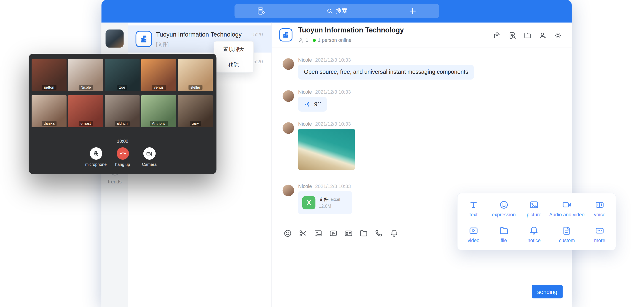 Image resolution: width=644 pixels, height=307 pixels. I want to click on notice-button, so click(394, 233).